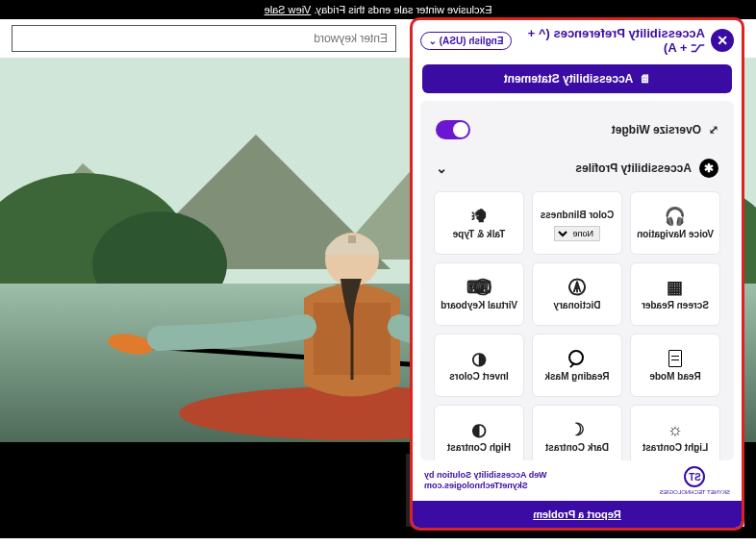 The height and width of the screenshot is (545, 756). I want to click on tile-label: Read Mode, so click(675, 377).